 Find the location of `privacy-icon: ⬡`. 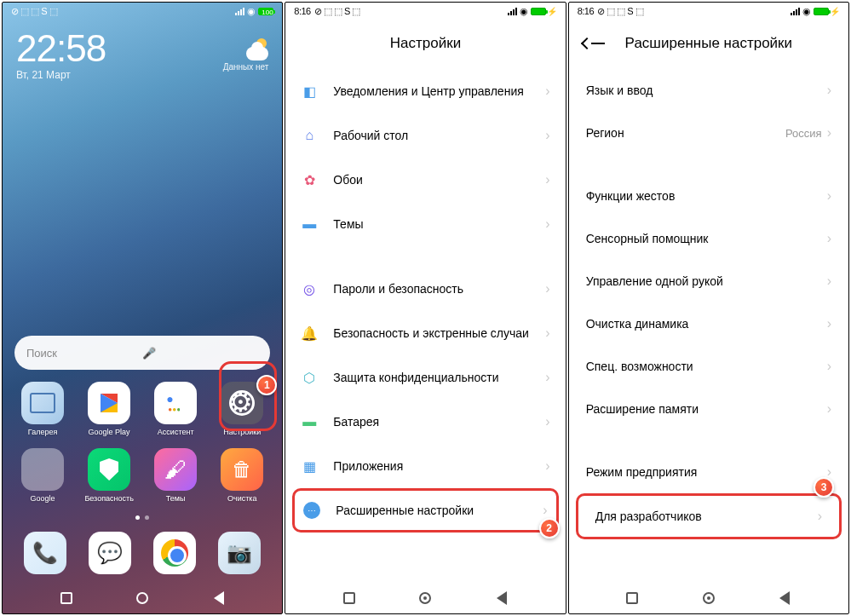

privacy-icon: ⬡ is located at coordinates (309, 377).